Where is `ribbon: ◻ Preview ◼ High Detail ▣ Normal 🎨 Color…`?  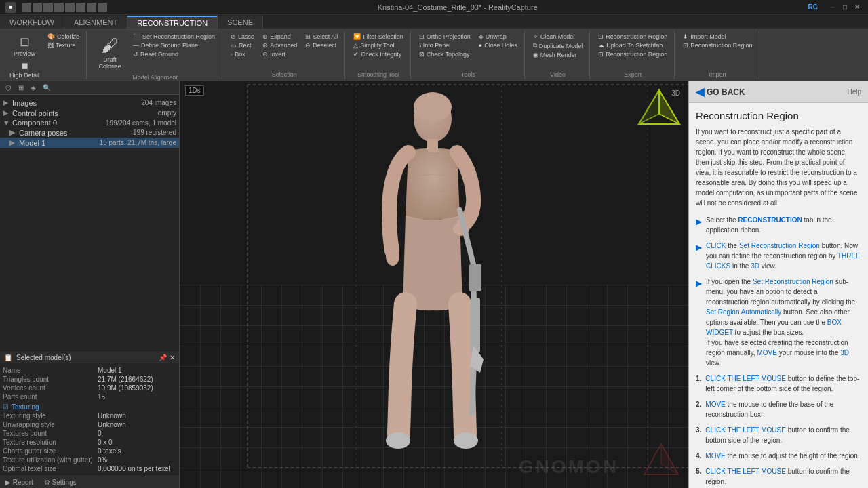
ribbon: ◻ Preview ◼ High Detail ▣ Normal 🎨 Color… is located at coordinates (434, 56).